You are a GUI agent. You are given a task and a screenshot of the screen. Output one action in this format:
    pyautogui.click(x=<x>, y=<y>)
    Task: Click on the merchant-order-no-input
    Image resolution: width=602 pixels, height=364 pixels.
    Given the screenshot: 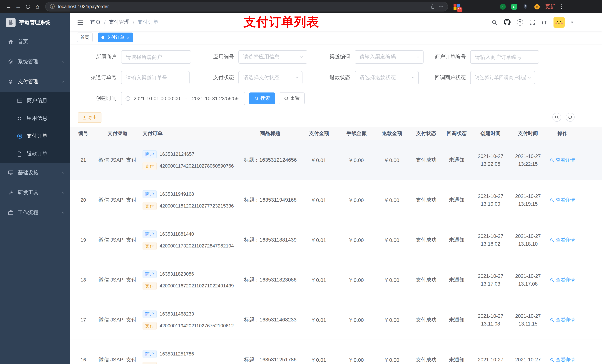 What is the action you would take?
    pyautogui.click(x=505, y=57)
    